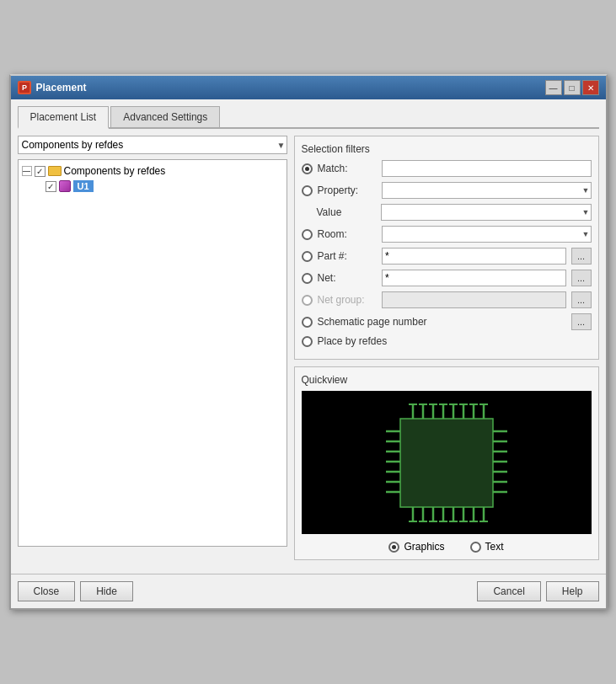 Image resolution: width=616 pixels, height=684 pixels. Describe the element at coordinates (447, 190) in the screenshot. I see `filter-row-property: Property: ▼` at that location.